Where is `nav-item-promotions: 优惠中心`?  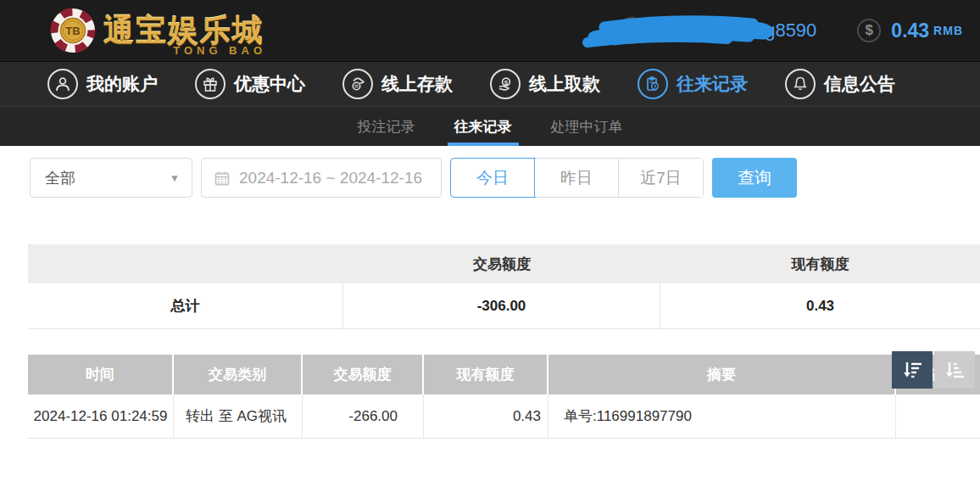 nav-item-promotions: 优惠中心 is located at coordinates (250, 84).